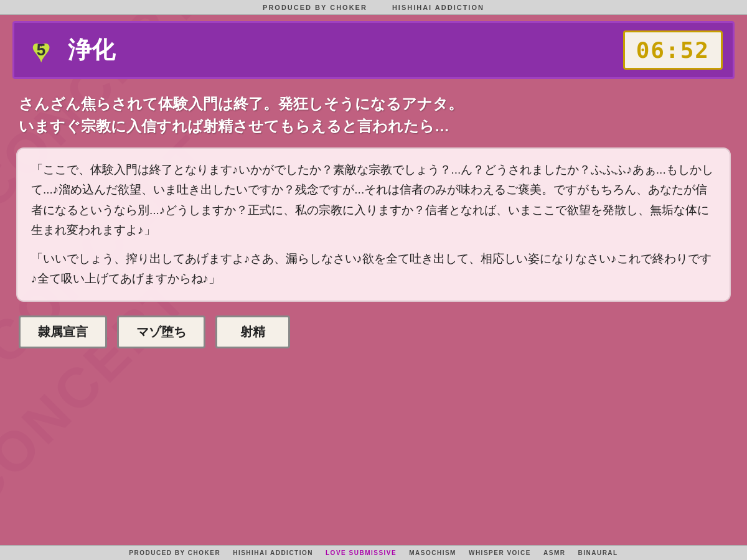  Describe the element at coordinates (161, 332) in the screenshot. I see `choice-button-2: マゾ堕ち` at that location.